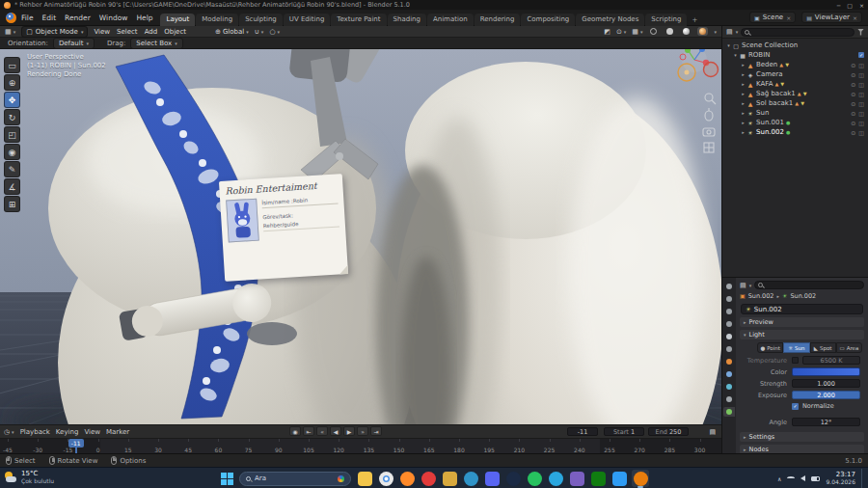  I want to click on prev-key-button: «, so click(322, 431).